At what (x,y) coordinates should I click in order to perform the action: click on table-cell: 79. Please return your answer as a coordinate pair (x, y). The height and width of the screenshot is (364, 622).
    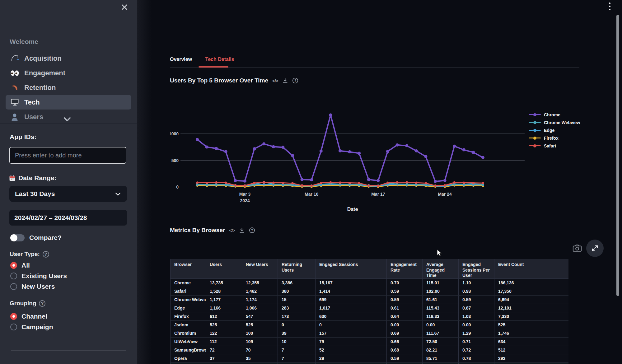
    Looking at the image, I should click on (351, 342).